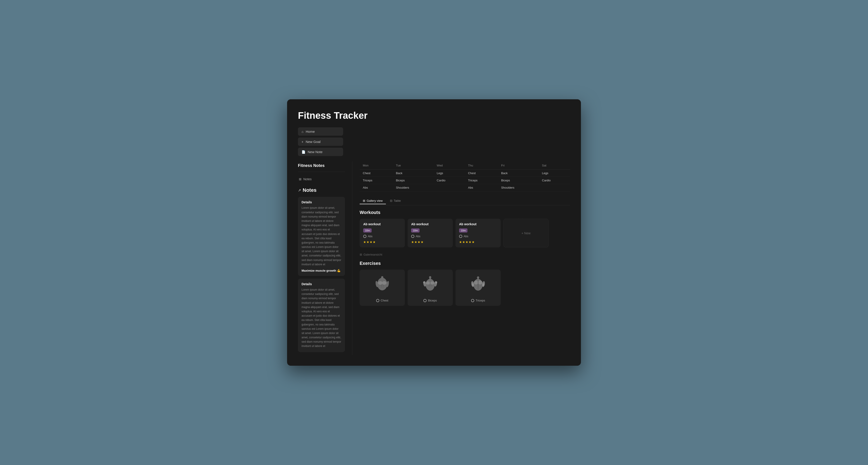 This screenshot has width=868, height=465. I want to click on col-thu: Thu, so click(481, 166).